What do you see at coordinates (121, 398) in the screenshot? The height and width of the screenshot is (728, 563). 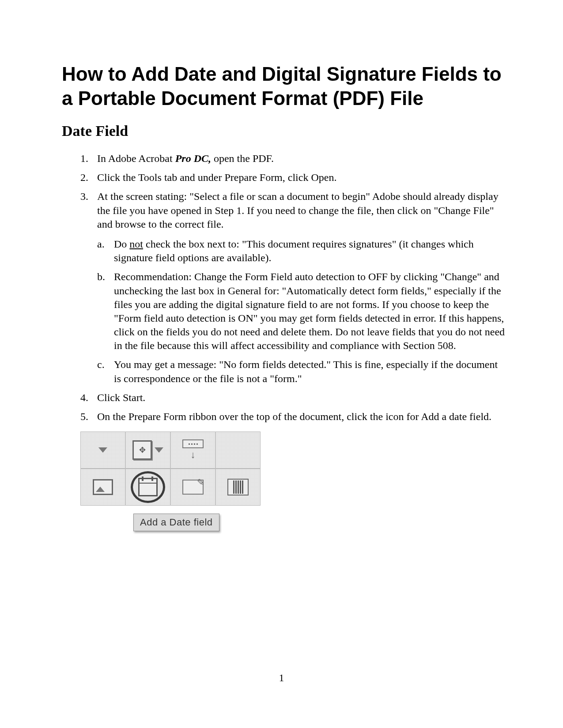 I see `step-text: Click Start.` at bounding box center [121, 398].